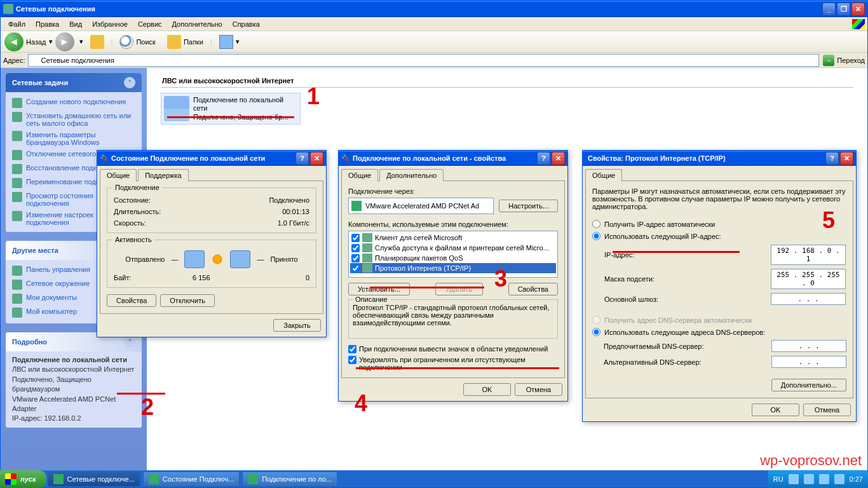 Image resolution: width=868 pixels, height=488 pixels. I want to click on language-indicator: RU, so click(778, 479).